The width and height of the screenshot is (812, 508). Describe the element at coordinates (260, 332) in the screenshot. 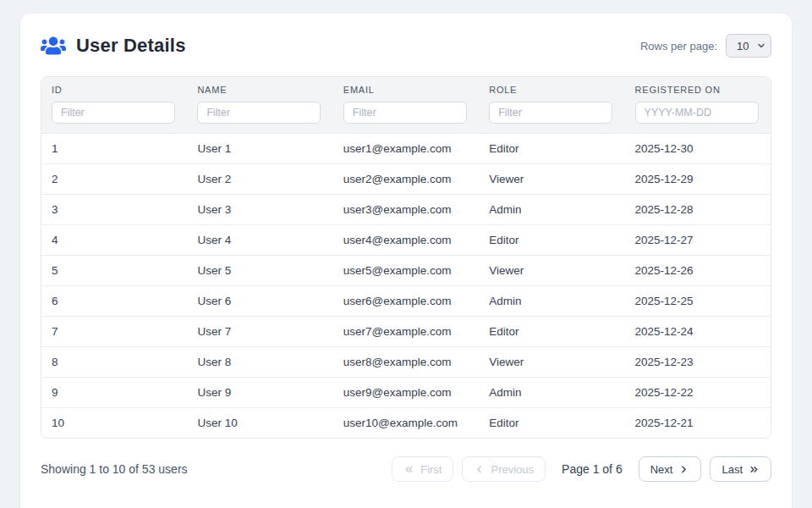

I see `cell-name: User 7` at that location.